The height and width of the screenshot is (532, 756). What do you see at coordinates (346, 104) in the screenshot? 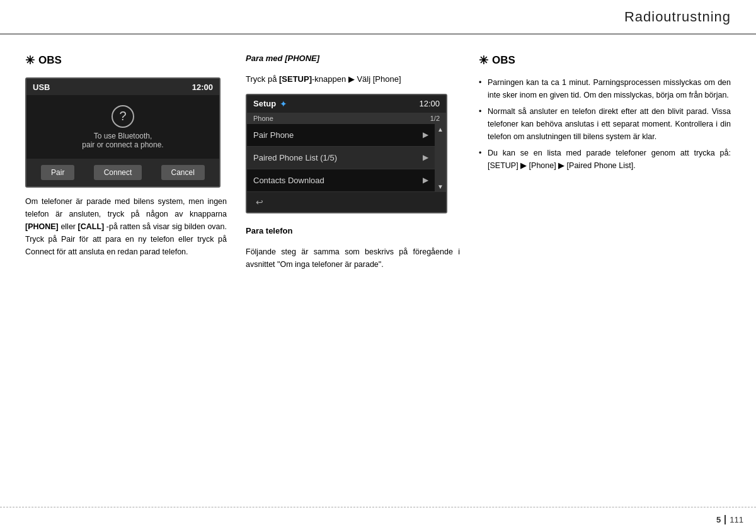
I see `setup-top-bar: Setup ✦ 12:00` at bounding box center [346, 104].